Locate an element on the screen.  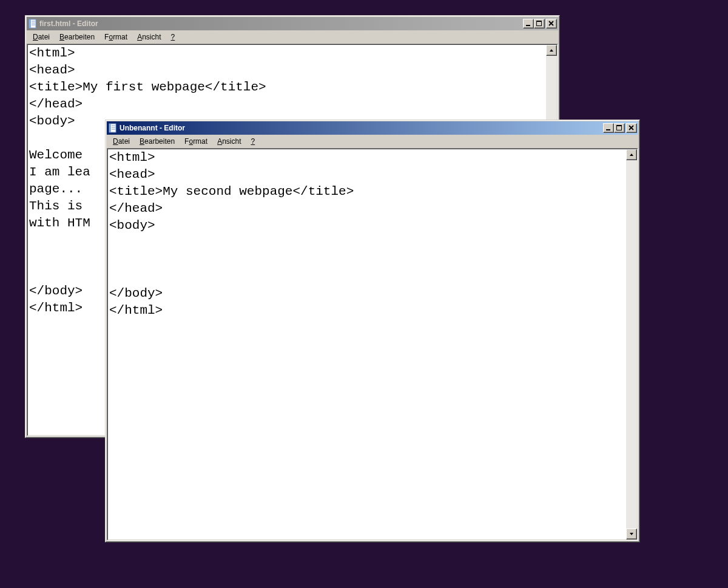
scroll-down-button is located at coordinates (632, 534).